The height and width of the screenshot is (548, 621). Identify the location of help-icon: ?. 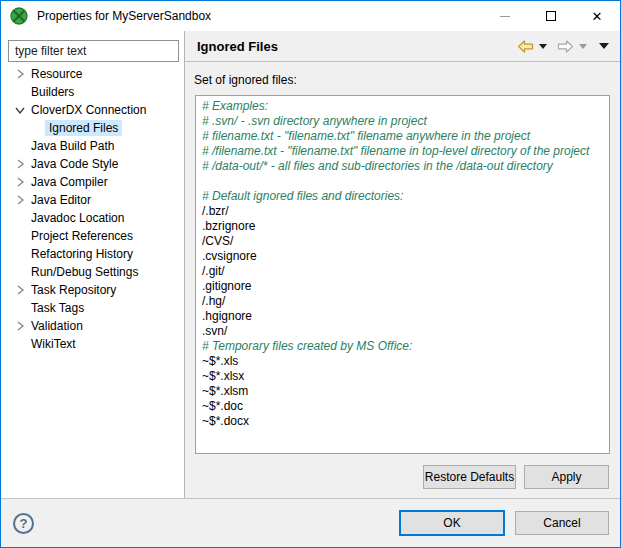
(24, 524).